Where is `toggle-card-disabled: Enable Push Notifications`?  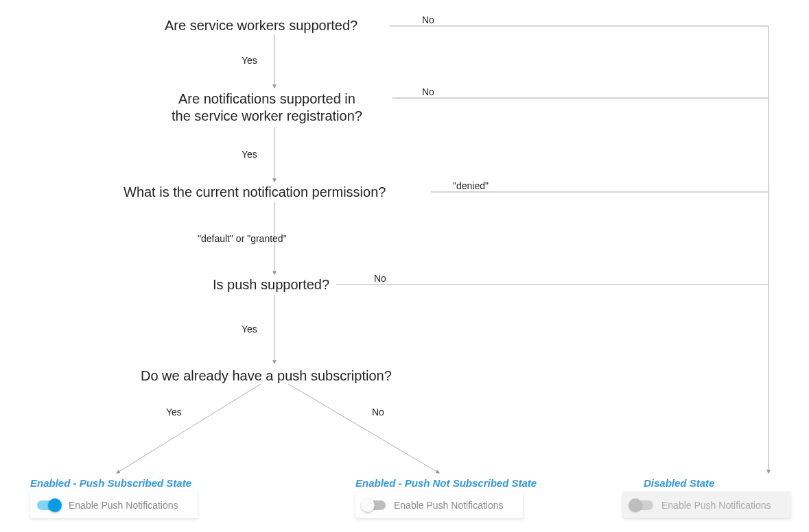
toggle-card-disabled: Enable Push Notifications is located at coordinates (707, 505).